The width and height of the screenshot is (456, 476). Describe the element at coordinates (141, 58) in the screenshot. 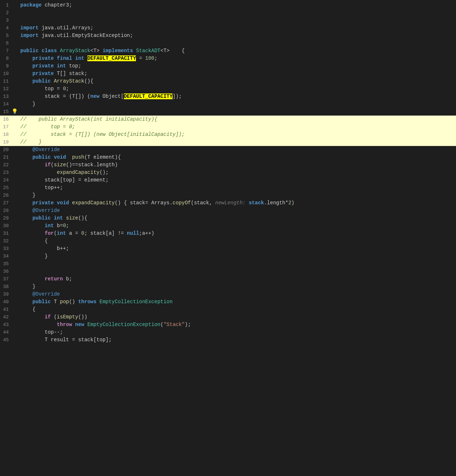

I see `plain-token: =` at that location.